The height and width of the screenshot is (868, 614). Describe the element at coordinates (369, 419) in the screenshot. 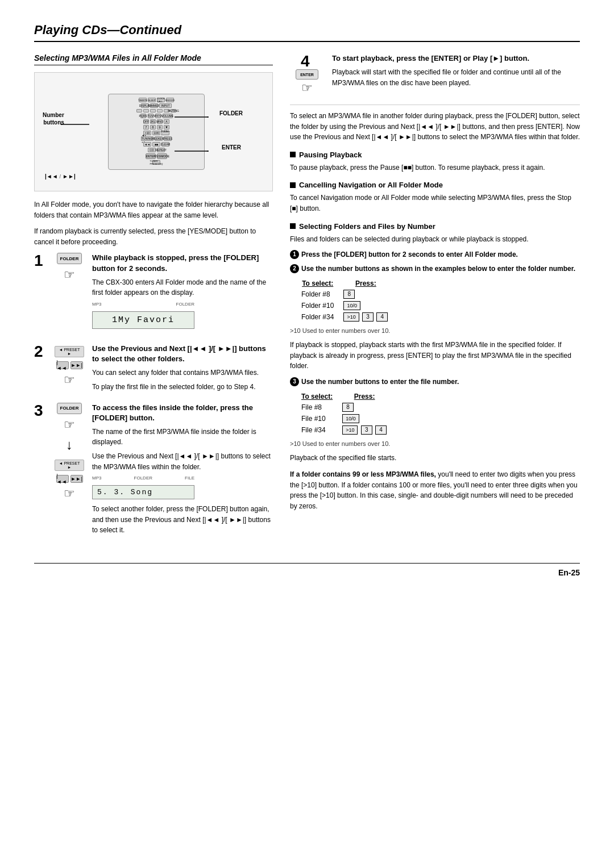

I see `file-10-key: 10/0` at that location.